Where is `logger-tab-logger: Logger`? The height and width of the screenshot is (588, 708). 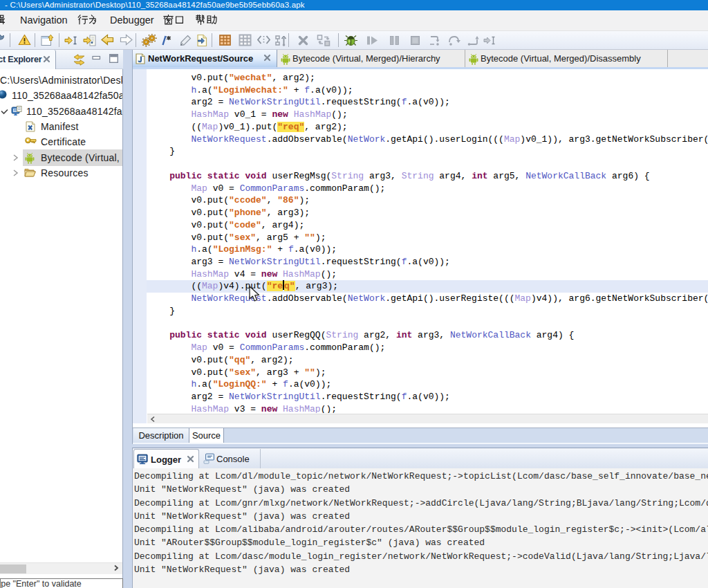 logger-tab-logger: Logger is located at coordinates (166, 459).